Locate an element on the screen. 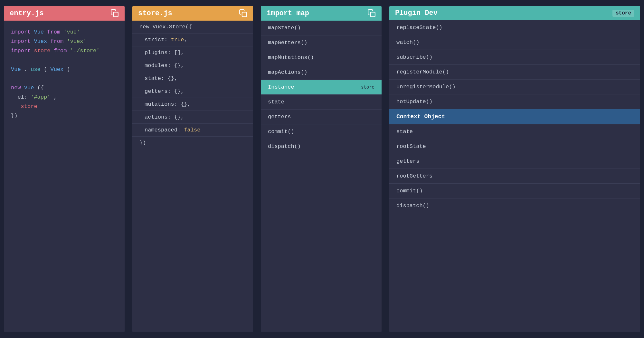  import-instance-header: Instance store is located at coordinates (321, 87).